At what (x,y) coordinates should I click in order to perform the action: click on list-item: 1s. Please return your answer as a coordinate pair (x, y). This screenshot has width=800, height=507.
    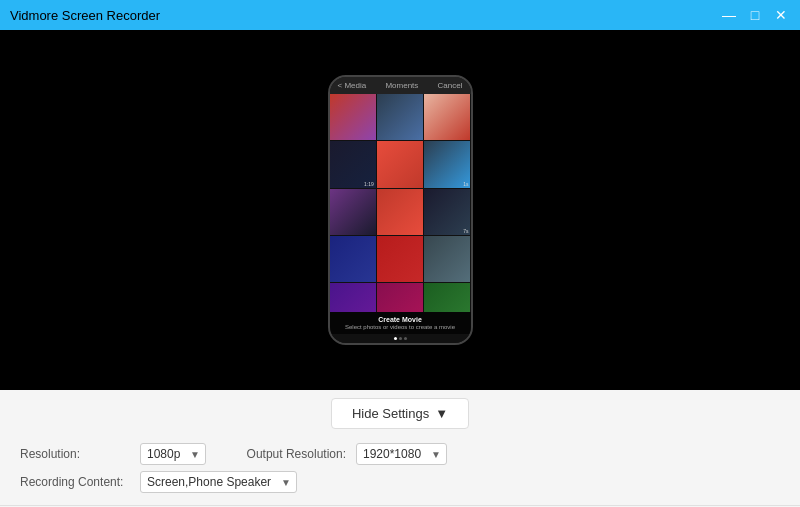
    Looking at the image, I should click on (447, 164).